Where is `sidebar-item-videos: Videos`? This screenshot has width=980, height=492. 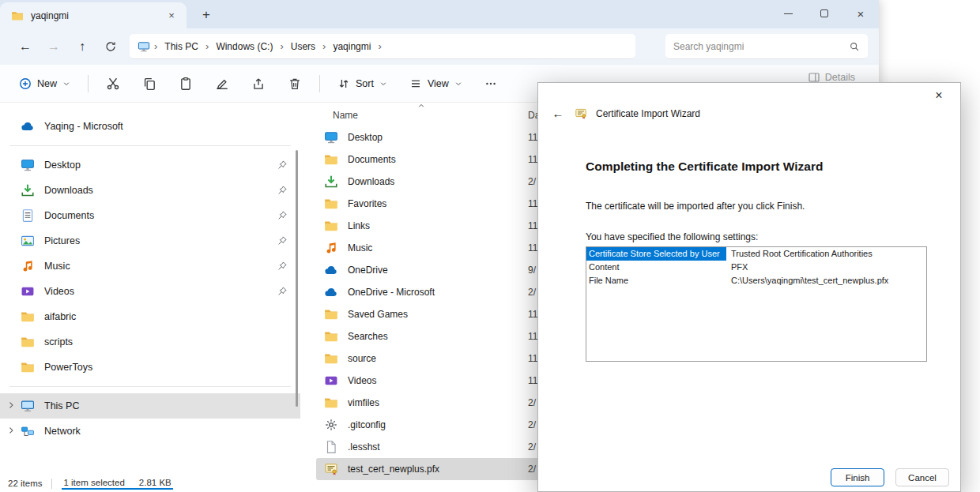
sidebar-item-videos: Videos is located at coordinates (150, 291).